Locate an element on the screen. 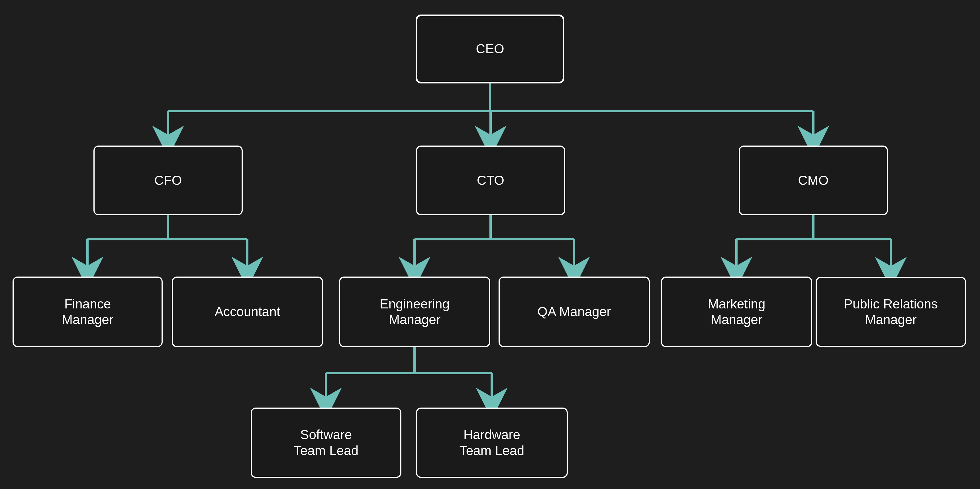 The width and height of the screenshot is (980, 489). node-marketing-manager: MarketingManager is located at coordinates (737, 312).